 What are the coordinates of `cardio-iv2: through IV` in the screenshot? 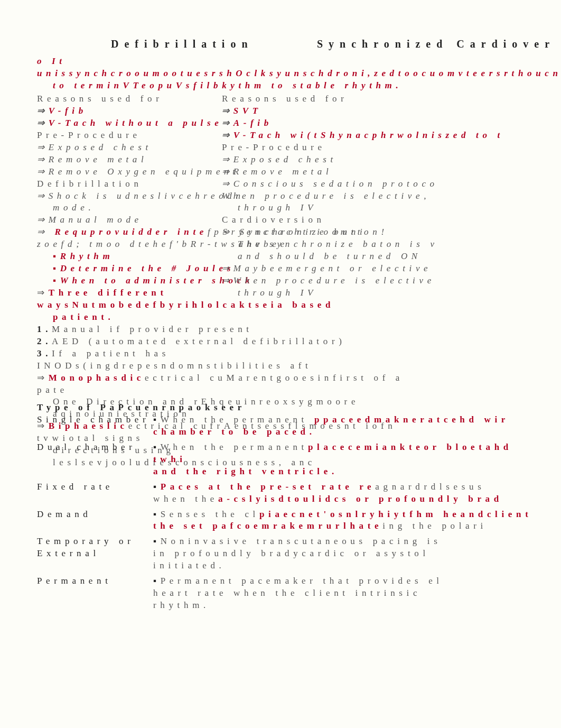 It's located at (399, 293).